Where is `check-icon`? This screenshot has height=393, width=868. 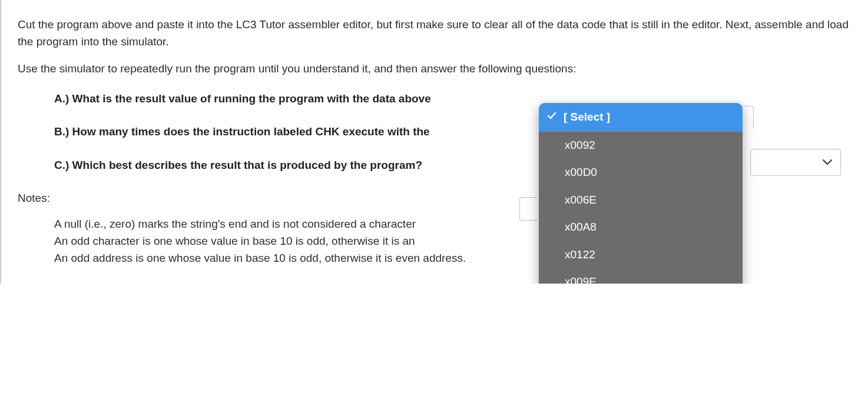
check-icon is located at coordinates (552, 118).